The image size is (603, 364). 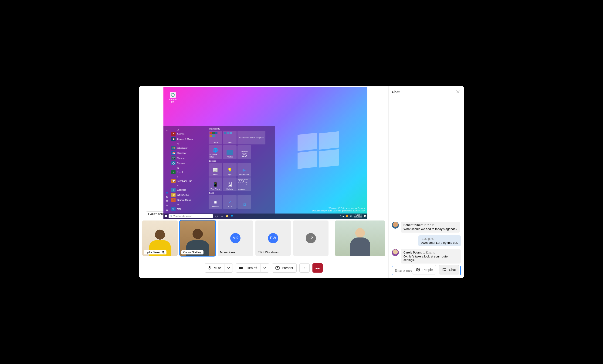 What do you see at coordinates (358, 216) in the screenshot?
I see `taskbar-clock: 4:38 PM 6/25/2020` at bounding box center [358, 216].